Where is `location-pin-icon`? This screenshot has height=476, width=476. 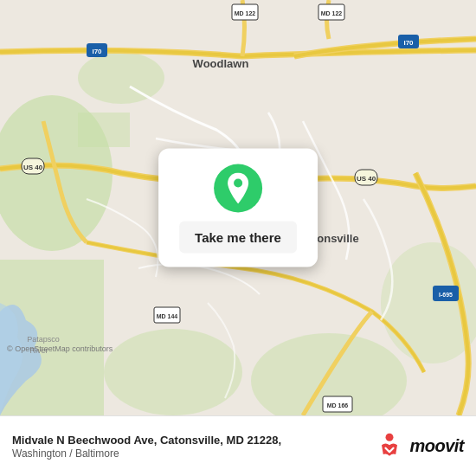 location-pin-icon is located at coordinates (238, 189).